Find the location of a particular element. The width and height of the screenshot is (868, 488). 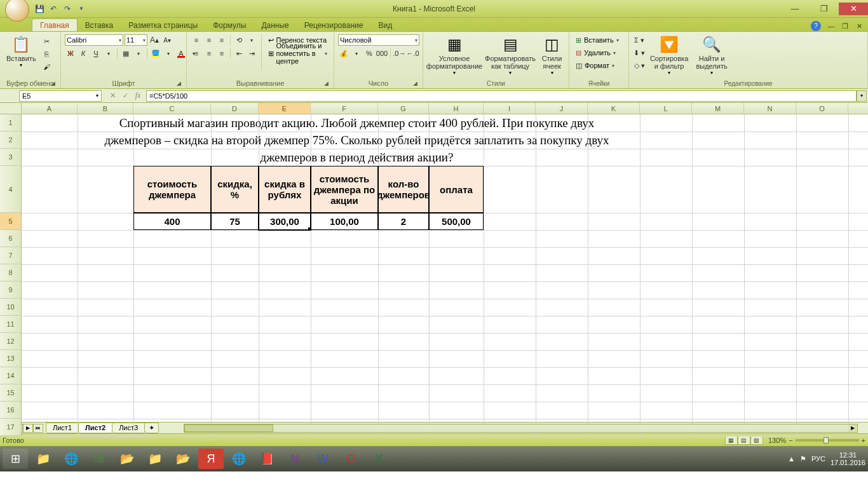

row-header: 4 is located at coordinates (11, 189).